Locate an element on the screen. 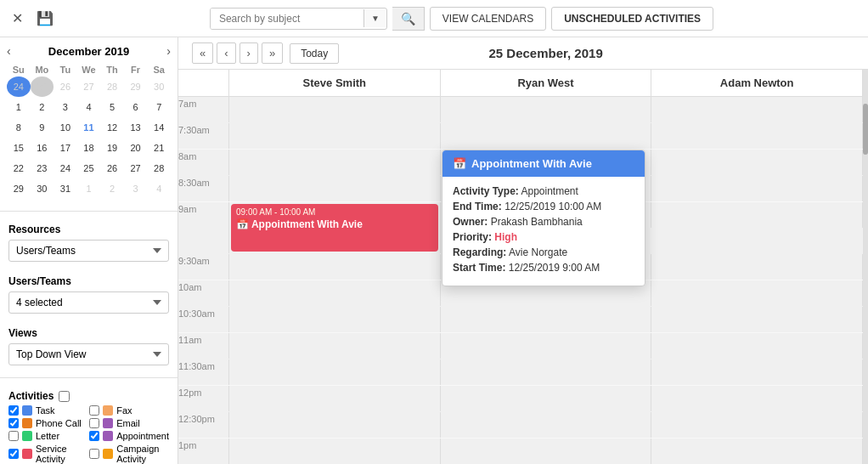 This screenshot has width=868, height=464. mini-cal-day: 19 is located at coordinates (112, 148).